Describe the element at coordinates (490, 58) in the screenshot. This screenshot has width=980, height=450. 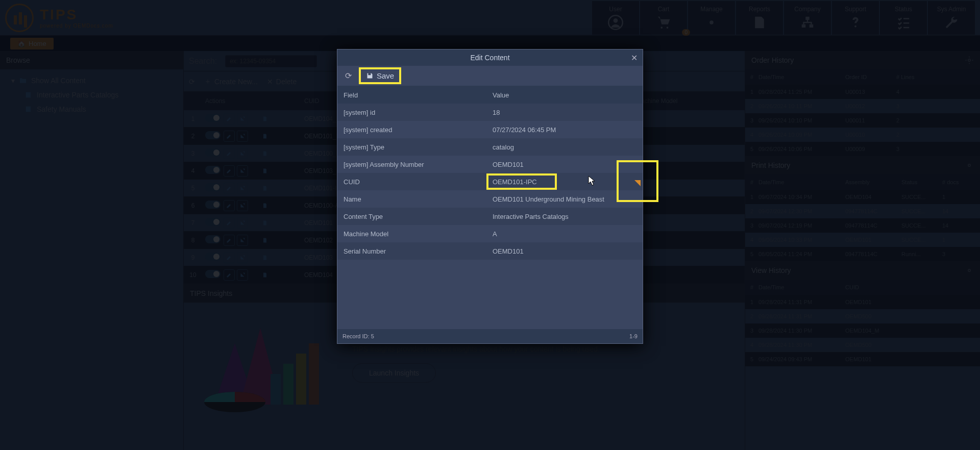
I see `modal-title: Edit Content` at that location.